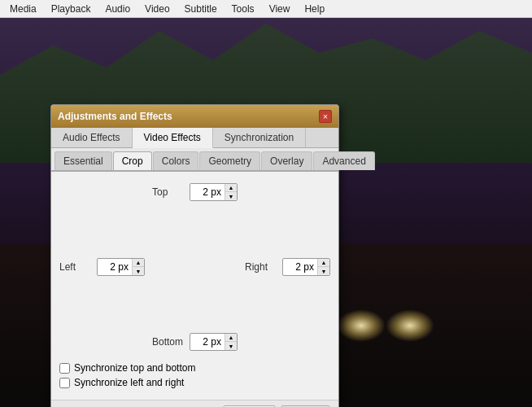 This screenshot has height=407, width=532. What do you see at coordinates (324, 263) in the screenshot?
I see `right-increment-button: ▲` at bounding box center [324, 263].